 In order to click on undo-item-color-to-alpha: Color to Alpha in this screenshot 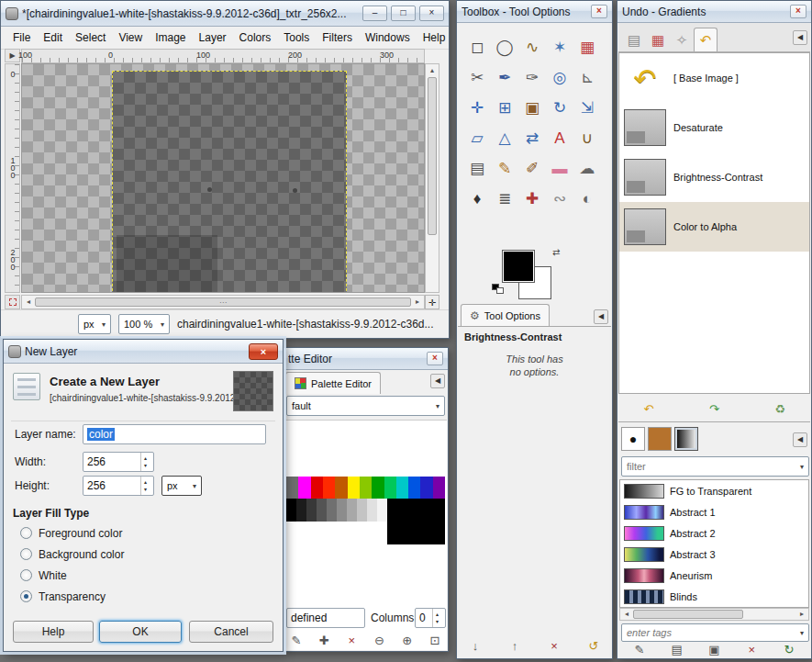, I will do `click(714, 227)`.